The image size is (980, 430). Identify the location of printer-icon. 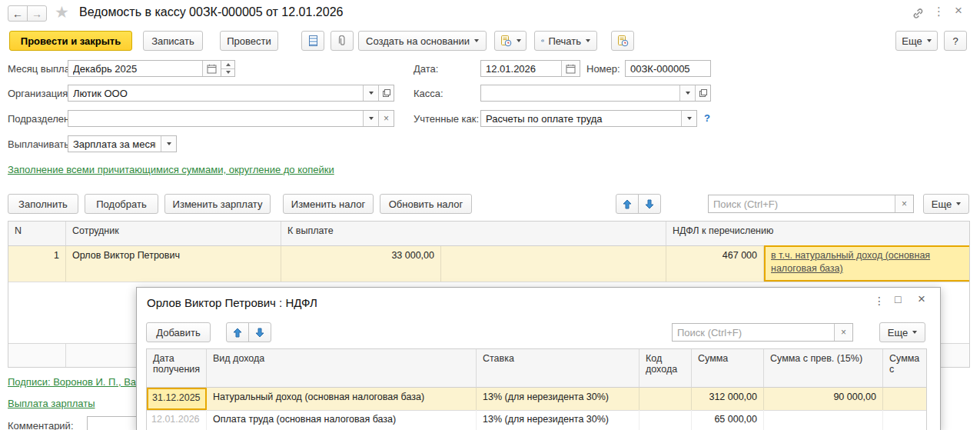
(543, 41).